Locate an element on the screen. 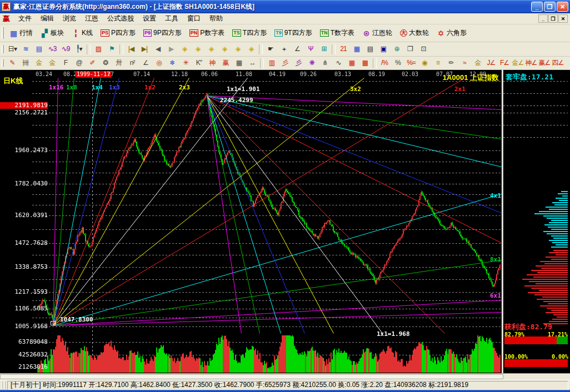 This screenshot has width=570, height=392. angle-tool-button: ∠ is located at coordinates (146, 63).